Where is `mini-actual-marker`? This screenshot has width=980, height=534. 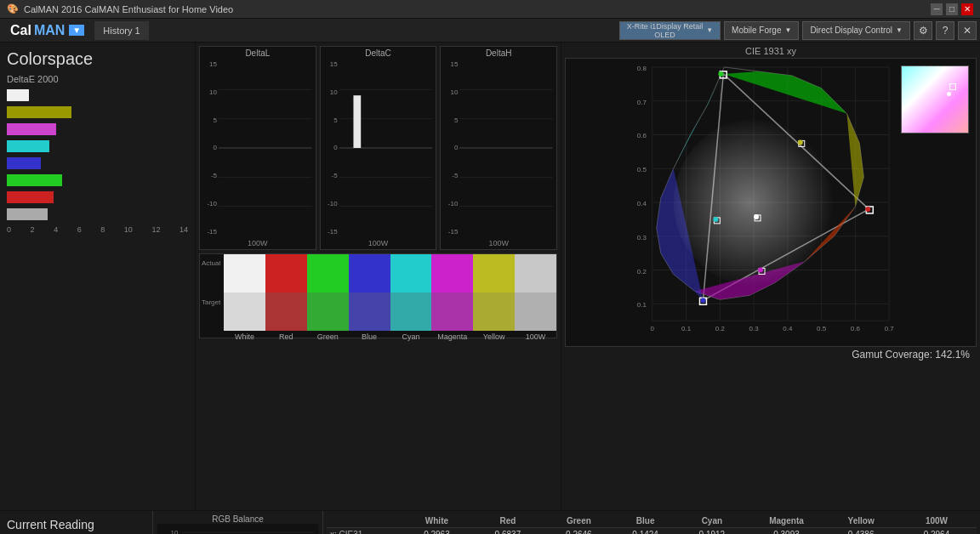
mini-actual-marker is located at coordinates (949, 94).